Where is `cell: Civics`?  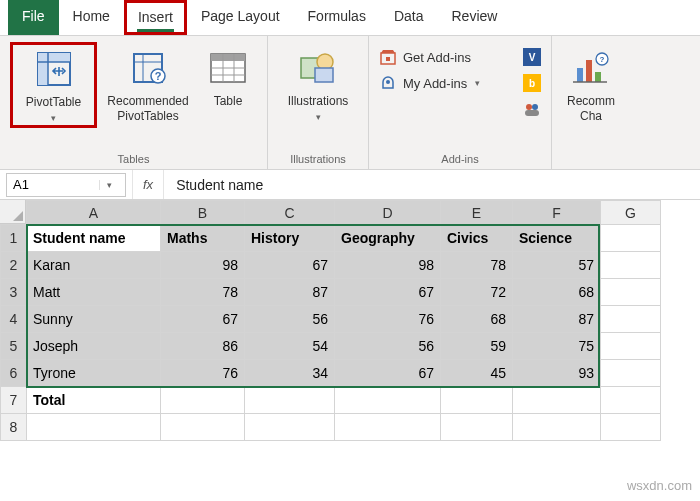
cell: Civics is located at coordinates (477, 238).